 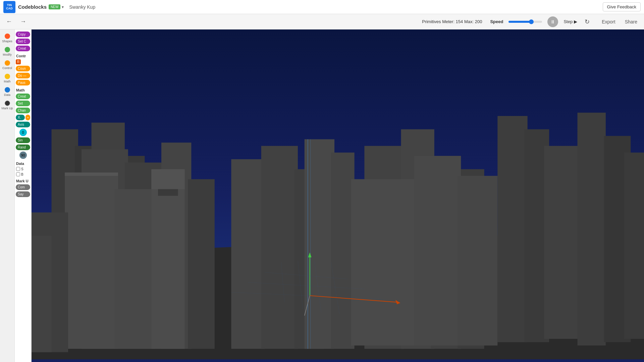 I want to click on blocks-panel: Copy Set C Creat Contr R Coun Do — Paus …, so click(x=23, y=196).